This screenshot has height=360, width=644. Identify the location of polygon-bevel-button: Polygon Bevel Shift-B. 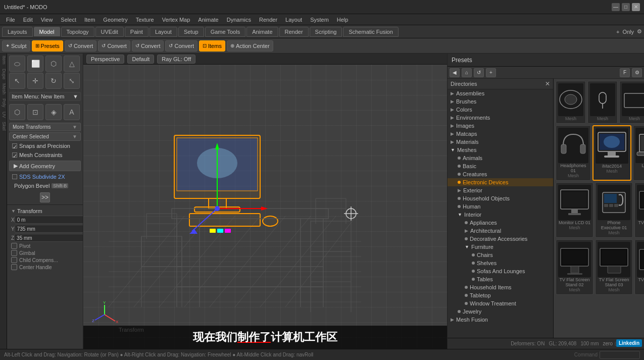
(45, 186).